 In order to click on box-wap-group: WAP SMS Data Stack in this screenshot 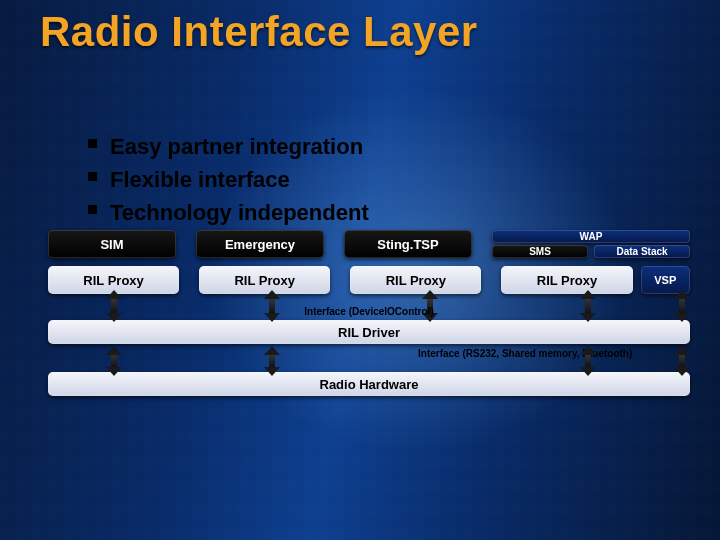, I will do `click(591, 244)`.